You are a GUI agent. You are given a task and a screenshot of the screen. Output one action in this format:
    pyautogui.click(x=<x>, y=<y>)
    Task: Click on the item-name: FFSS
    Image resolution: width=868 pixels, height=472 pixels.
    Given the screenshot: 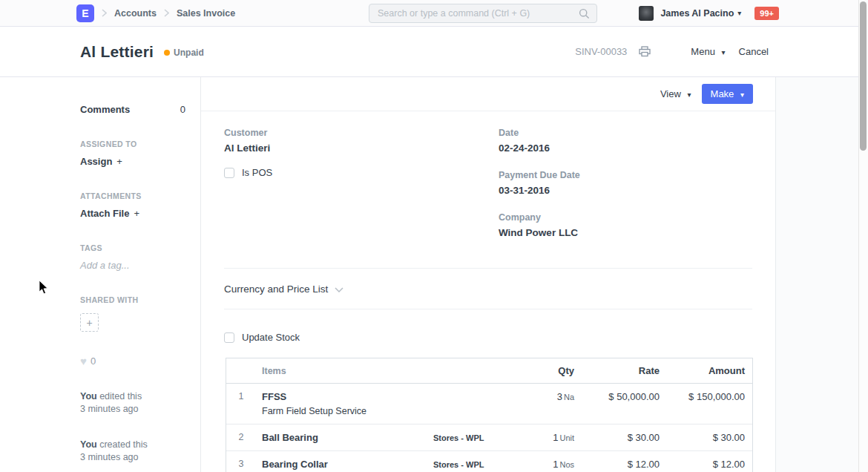 What is the action you would take?
    pyautogui.click(x=347, y=396)
    